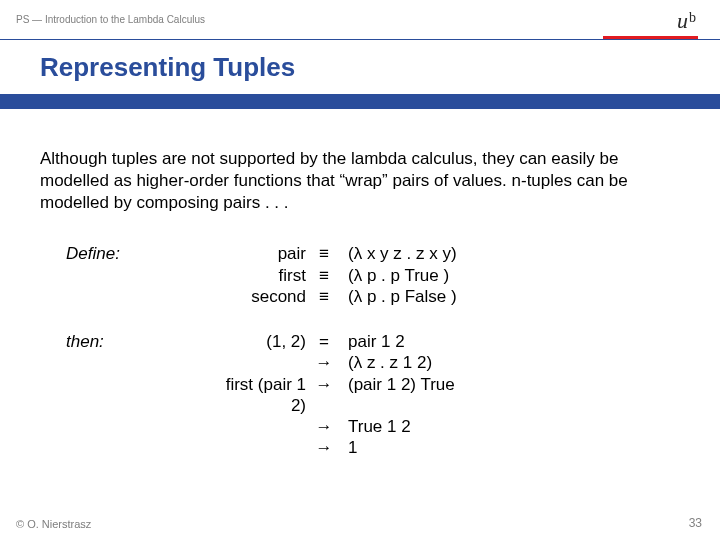 The width and height of the screenshot is (720, 540). I want to click on eval-sym-2: →, so click(324, 362).